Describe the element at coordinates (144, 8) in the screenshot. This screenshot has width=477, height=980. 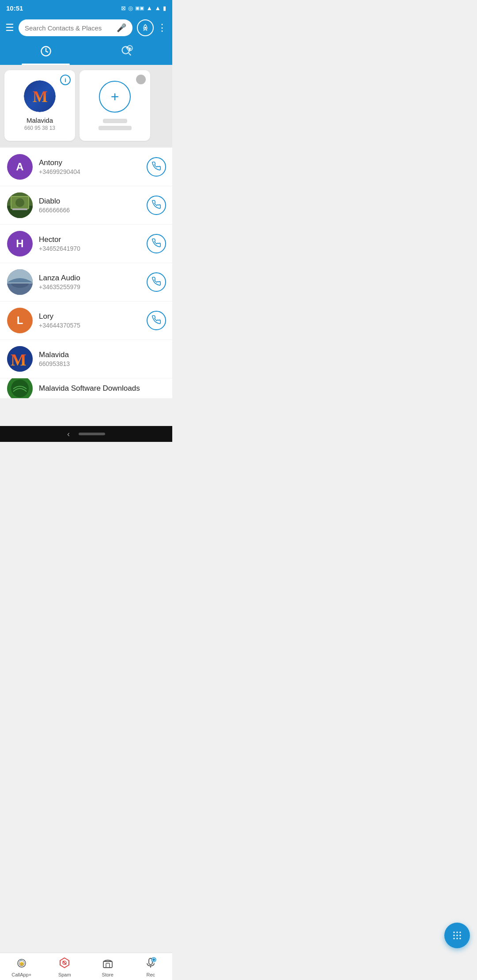
I see `status-icons: ⊠ ◎ ▣▣ ▲ ▲ ▮` at that location.